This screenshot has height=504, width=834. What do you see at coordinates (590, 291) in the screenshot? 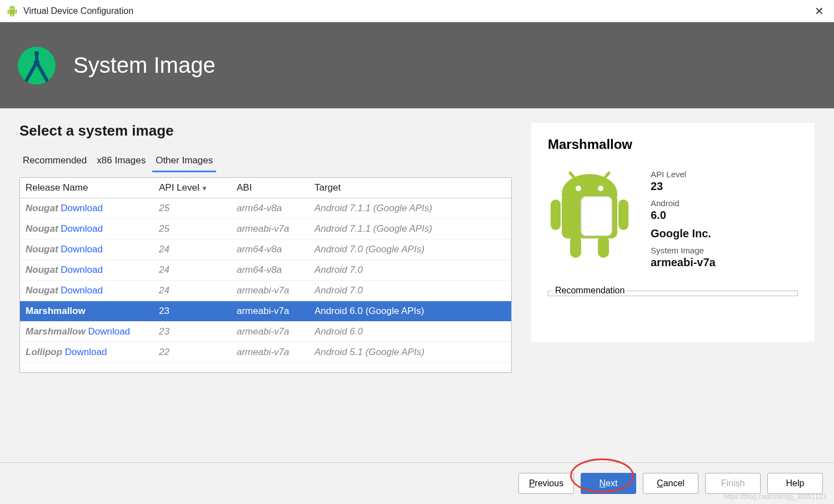
I see `recommendation-label: Recommendation` at bounding box center [590, 291].